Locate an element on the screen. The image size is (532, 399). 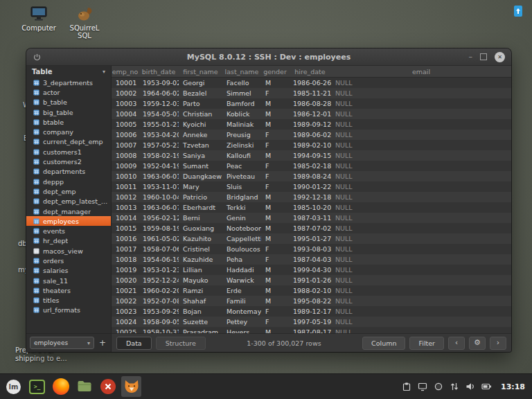
database-app-launcher is located at coordinates (132, 387).